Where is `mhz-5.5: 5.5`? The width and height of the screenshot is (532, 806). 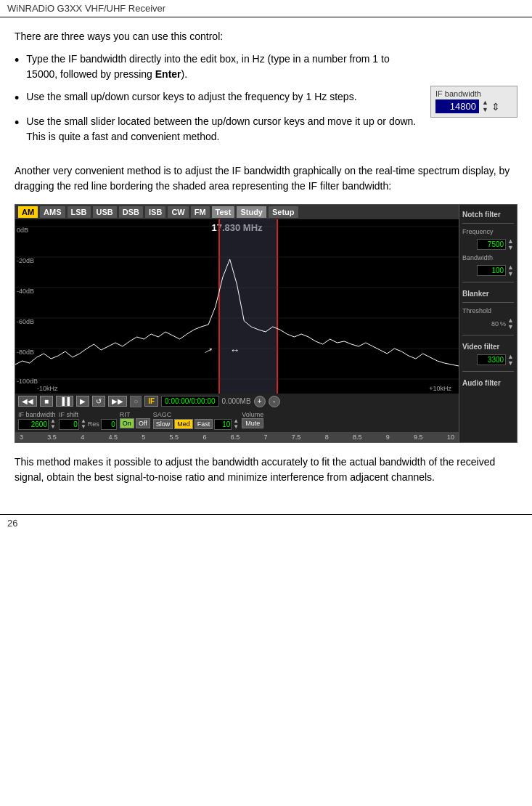 mhz-5.5: 5.5 is located at coordinates (174, 437).